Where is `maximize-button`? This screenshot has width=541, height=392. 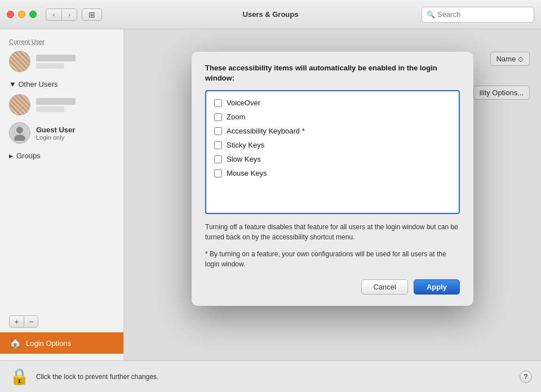
maximize-button is located at coordinates (33, 15).